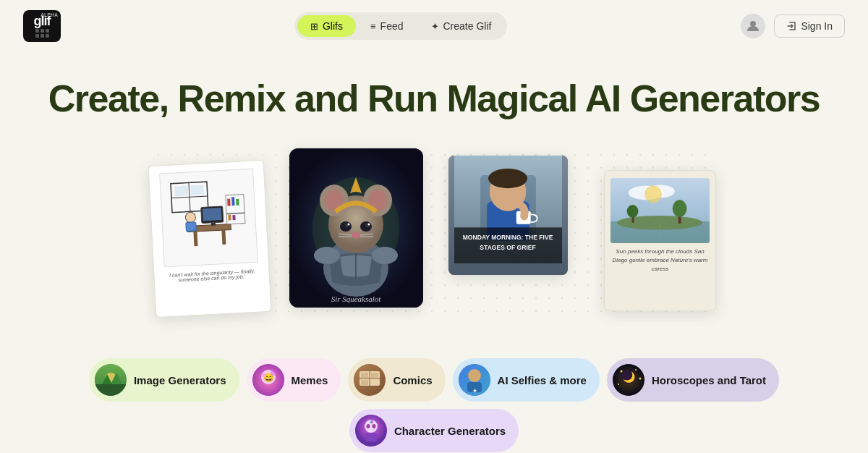  What do you see at coordinates (387, 26) in the screenshot?
I see `tab-feed: ≡ Feed` at bounding box center [387, 26].